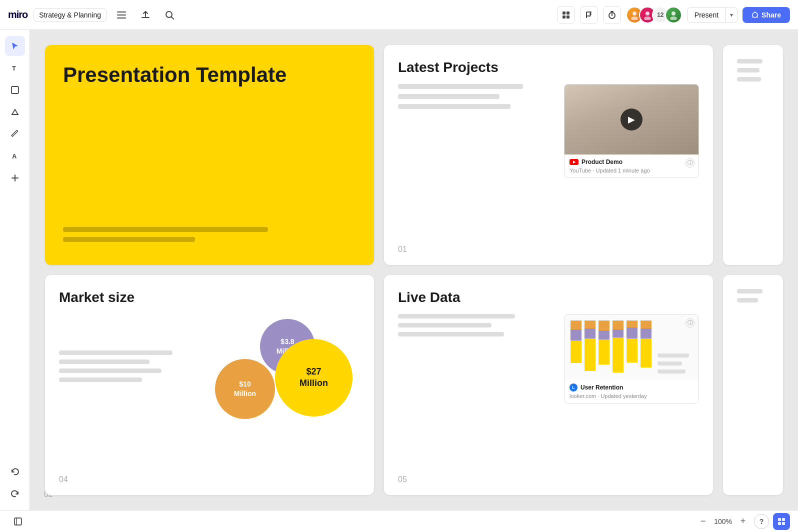  What do you see at coordinates (632, 391) in the screenshot?
I see `chart-info: L User Retention looker.com · Updated ye…` at bounding box center [632, 391].